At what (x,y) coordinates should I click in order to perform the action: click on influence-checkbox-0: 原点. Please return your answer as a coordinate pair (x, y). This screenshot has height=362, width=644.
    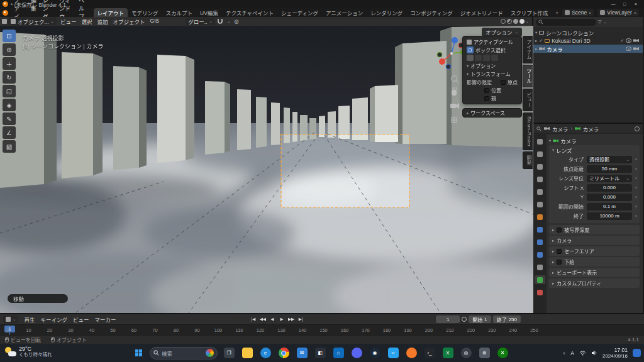
    Looking at the image, I should click on (509, 82).